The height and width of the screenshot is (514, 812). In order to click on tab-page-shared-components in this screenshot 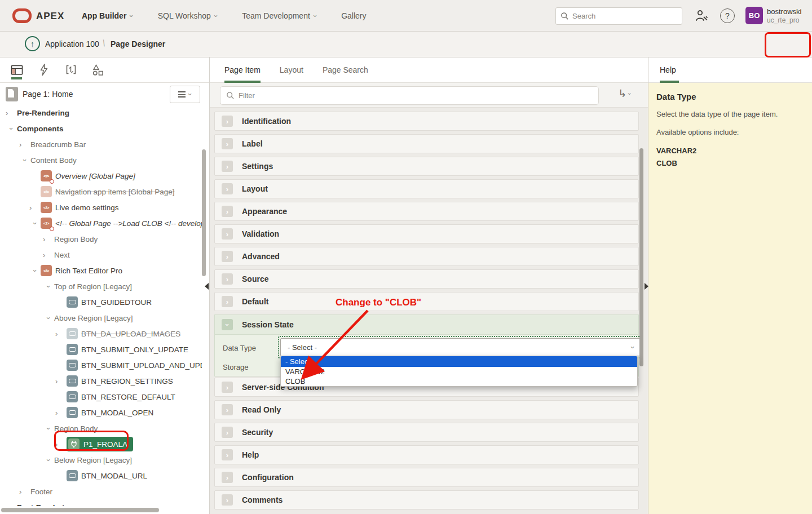, I will do `click(98, 70)`.